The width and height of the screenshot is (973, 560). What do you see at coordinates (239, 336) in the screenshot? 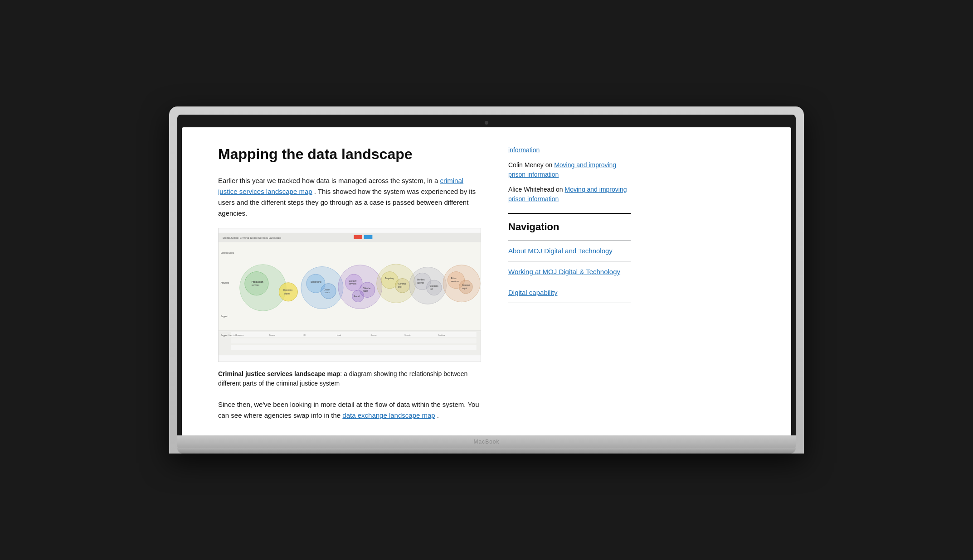
I see `svg-text: IT systems` at bounding box center [239, 336].